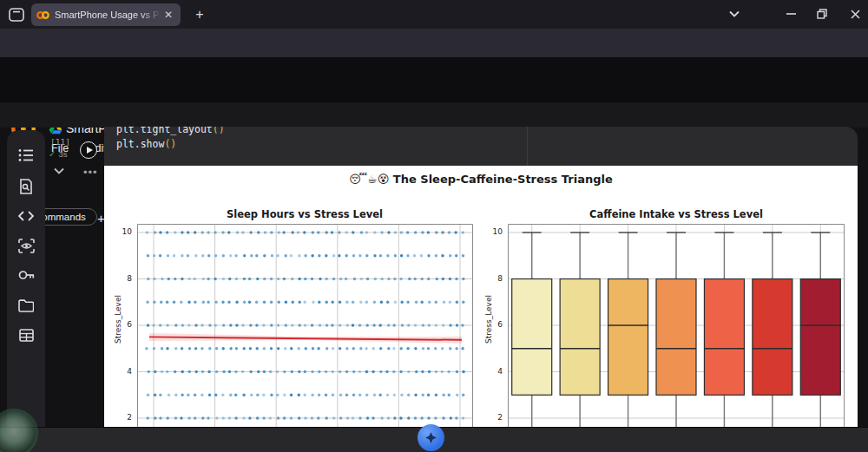  What do you see at coordinates (855, 14) in the screenshot?
I see `window-close-button` at bounding box center [855, 14].